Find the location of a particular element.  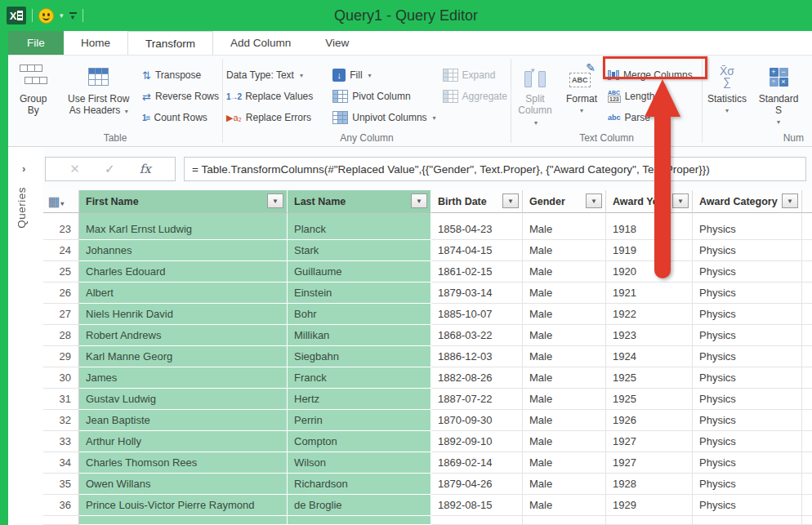

table-cell: Millikan is located at coordinates (359, 336).